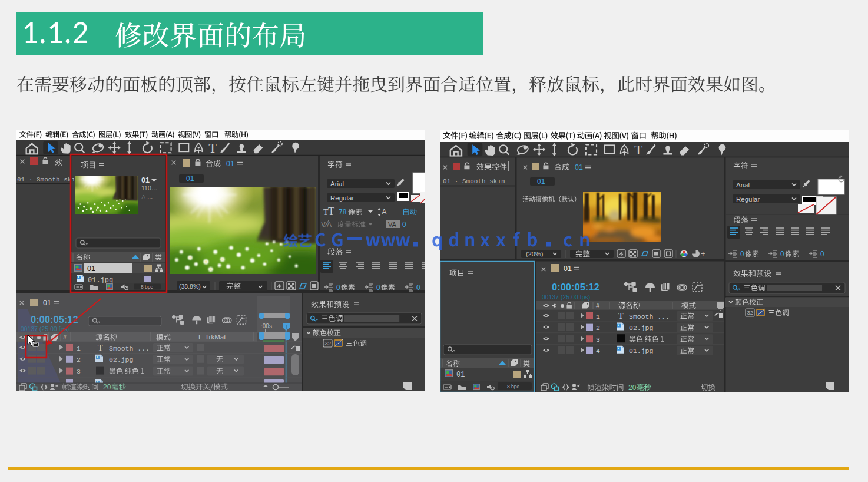 The height and width of the screenshot is (482, 868). What do you see at coordinates (190, 286) in the screenshot?
I see `svg-text: (38.8%)` at bounding box center [190, 286].